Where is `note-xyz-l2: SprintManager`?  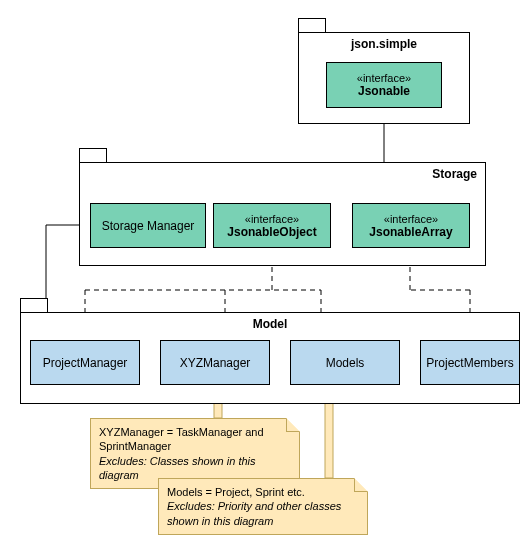 note-xyz-l2: SprintManager is located at coordinates (195, 446).